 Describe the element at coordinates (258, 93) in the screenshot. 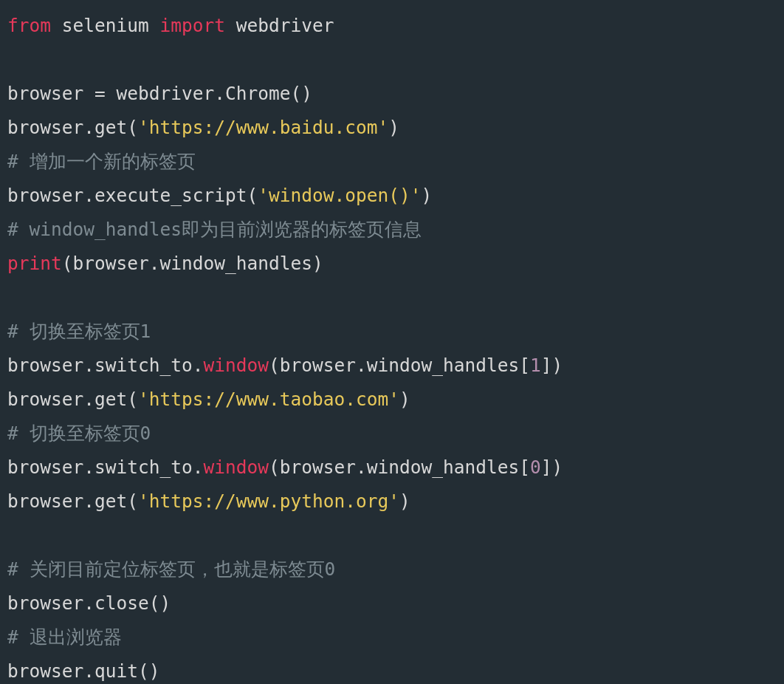

I see `class-name: Chrome` at that location.